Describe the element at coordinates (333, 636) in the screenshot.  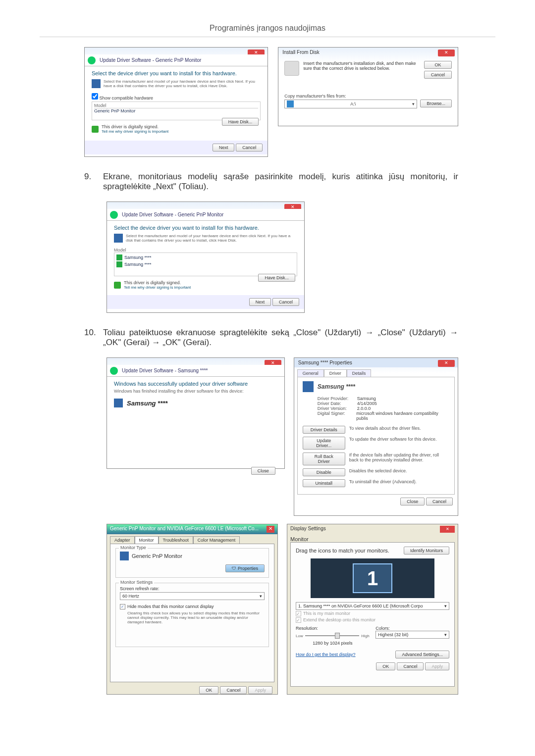
I see `resolution-slider: Low High` at that location.